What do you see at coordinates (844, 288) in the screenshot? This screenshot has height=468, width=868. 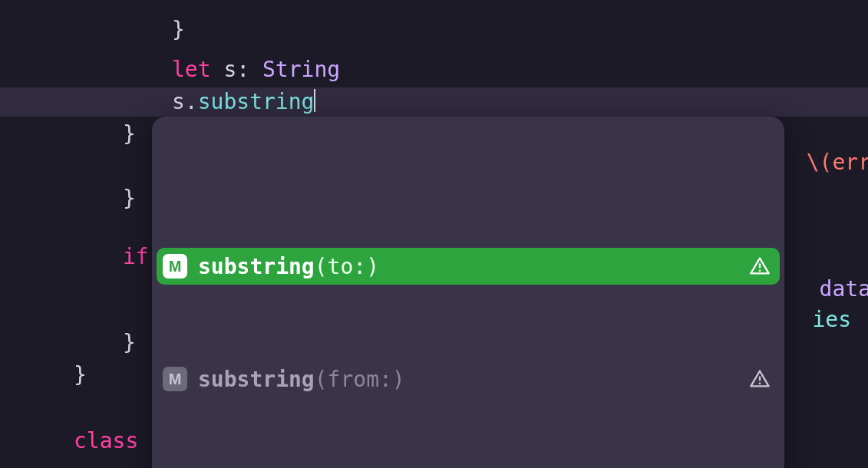 I see `code-fragment: data` at bounding box center [844, 288].